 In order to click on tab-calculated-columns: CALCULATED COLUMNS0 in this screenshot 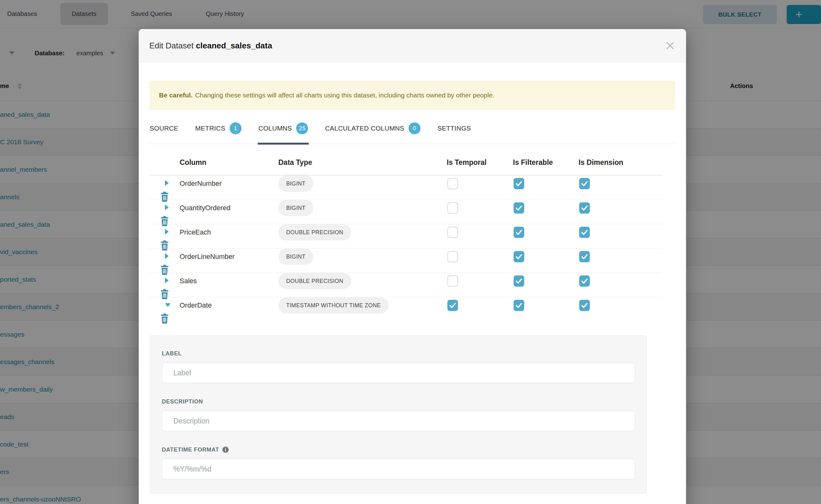, I will do `click(373, 128)`.